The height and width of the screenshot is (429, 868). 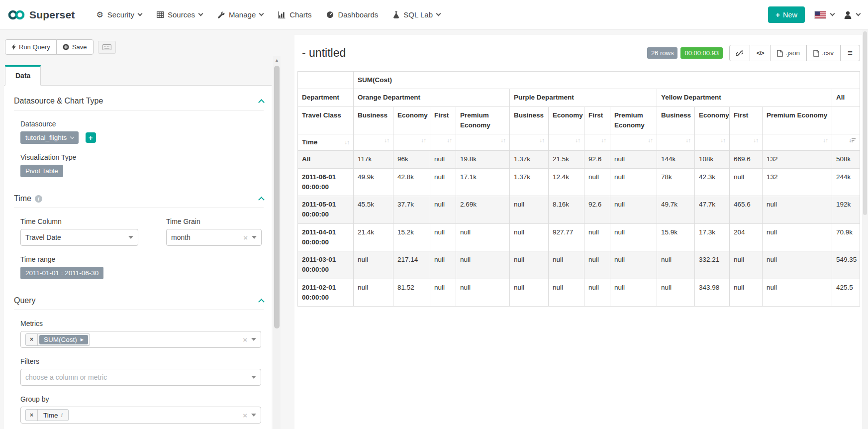 What do you see at coordinates (91, 137) in the screenshot?
I see `add-datasource-button: +` at bounding box center [91, 137].